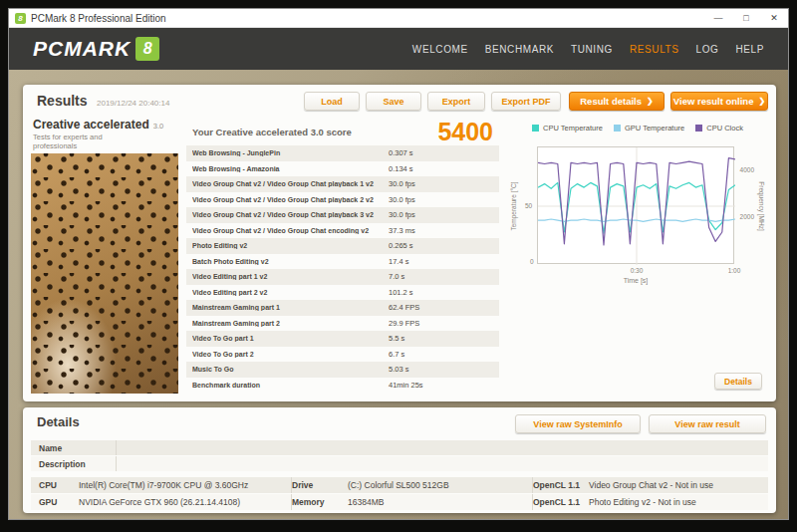 This screenshot has height=532, width=797. What do you see at coordinates (291, 369) in the screenshot?
I see `row-label: Music To Go` at bounding box center [291, 369].